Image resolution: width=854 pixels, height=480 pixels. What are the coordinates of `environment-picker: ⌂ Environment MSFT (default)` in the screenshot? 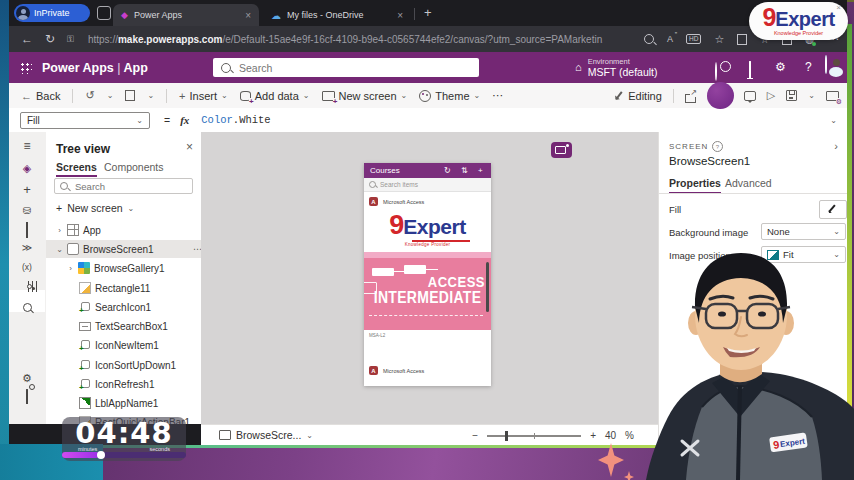 It's located at (616, 67).